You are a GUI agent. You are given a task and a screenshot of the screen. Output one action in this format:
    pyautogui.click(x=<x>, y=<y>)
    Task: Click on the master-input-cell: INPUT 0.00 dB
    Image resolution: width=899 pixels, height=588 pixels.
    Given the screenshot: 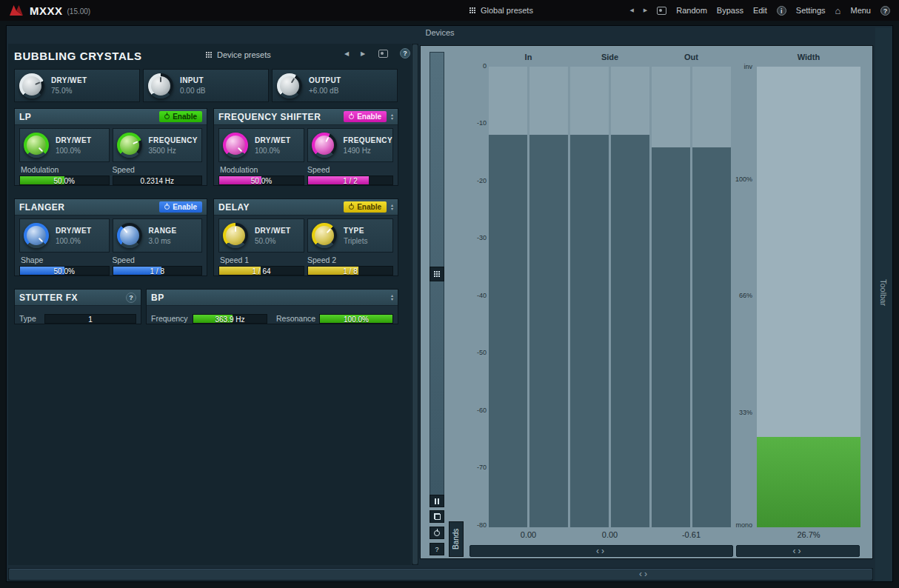 What is the action you would take?
    pyautogui.click(x=206, y=86)
    